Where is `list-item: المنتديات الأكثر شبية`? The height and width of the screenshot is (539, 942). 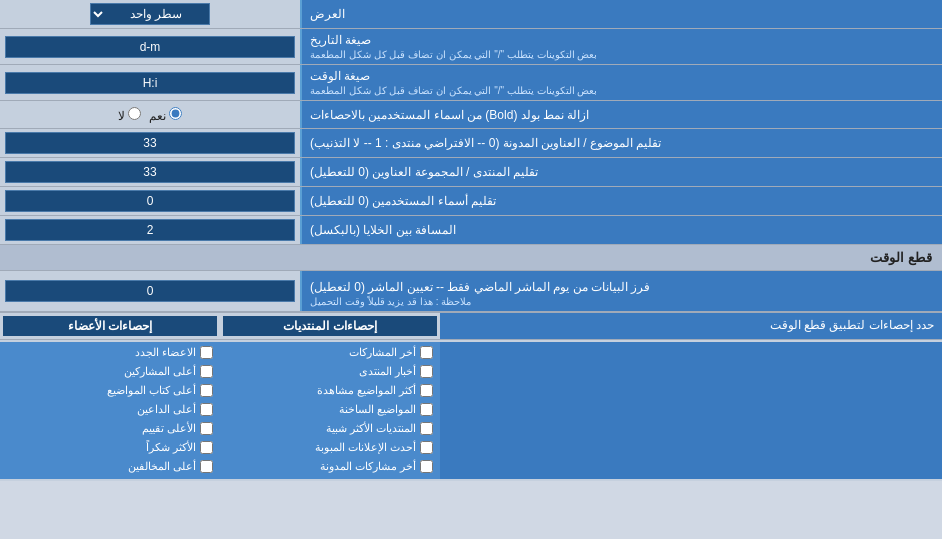
list-item: المنتديات الأكثر شبية is located at coordinates (330, 428).